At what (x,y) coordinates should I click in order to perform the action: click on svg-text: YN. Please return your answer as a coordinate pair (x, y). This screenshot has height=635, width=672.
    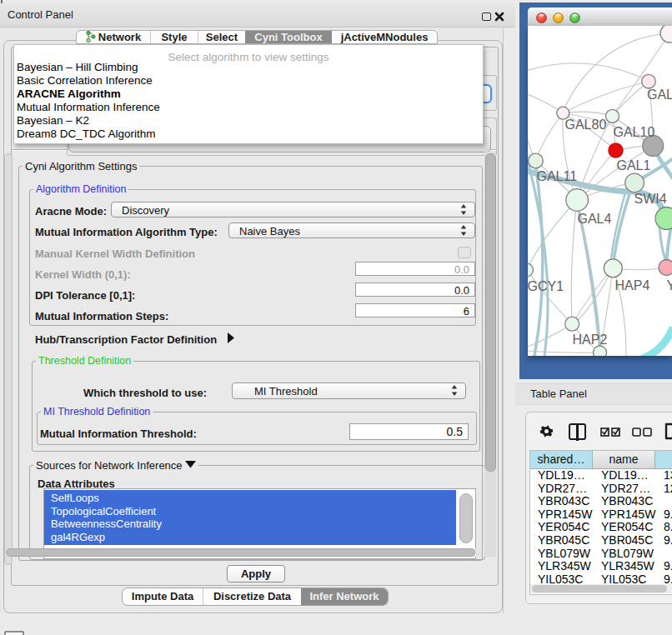
    Looking at the image, I should click on (669, 285).